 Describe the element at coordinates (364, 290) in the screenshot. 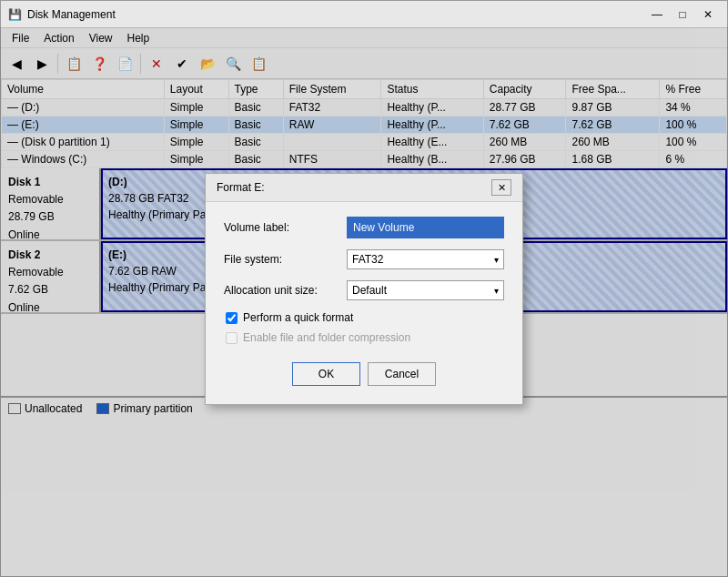

I see `alloc-row: Allocation unit size: Default 512 1024 2…` at that location.